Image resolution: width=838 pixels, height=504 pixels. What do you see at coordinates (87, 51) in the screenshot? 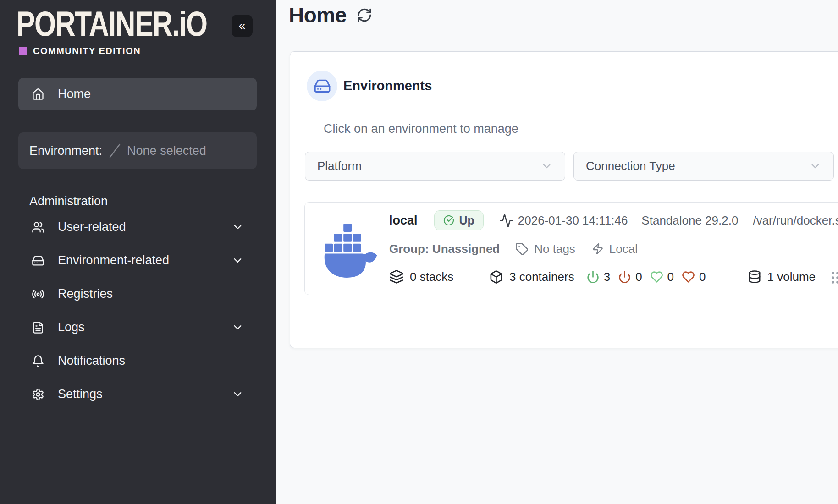
I see `edition-label: COMMUNITY EDITION` at bounding box center [87, 51].